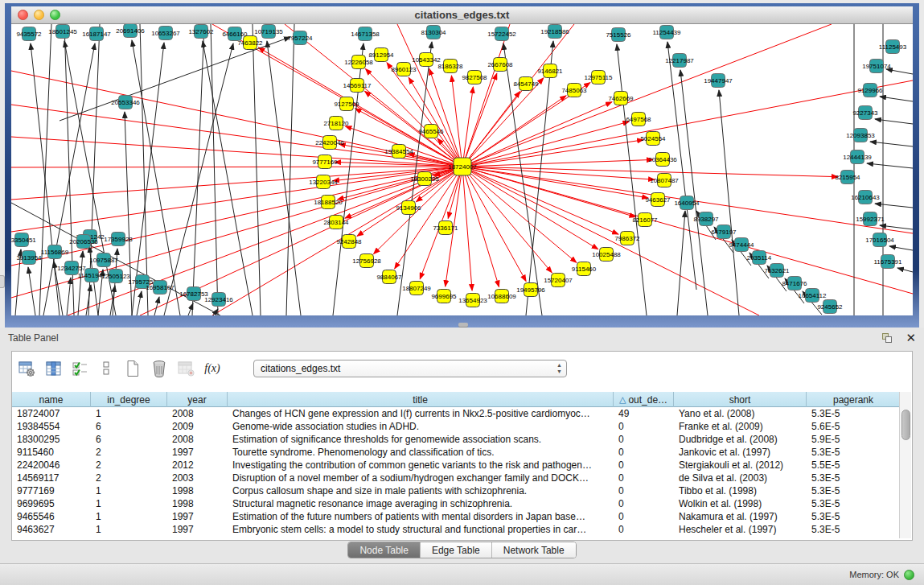  What do you see at coordinates (365, 34) in the screenshot?
I see `graph-node-label: 14671358` at bounding box center [365, 34].